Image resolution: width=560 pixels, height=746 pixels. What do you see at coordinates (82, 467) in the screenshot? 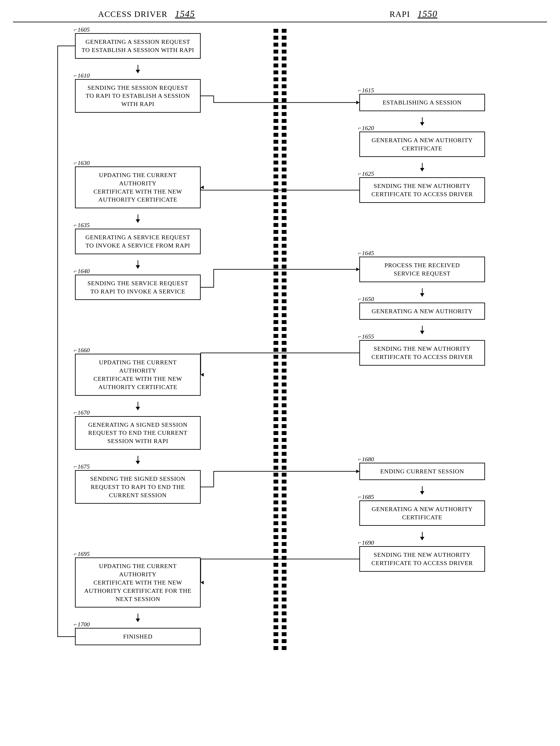
I see `step-1675-label: 1675` at bounding box center [82, 467].